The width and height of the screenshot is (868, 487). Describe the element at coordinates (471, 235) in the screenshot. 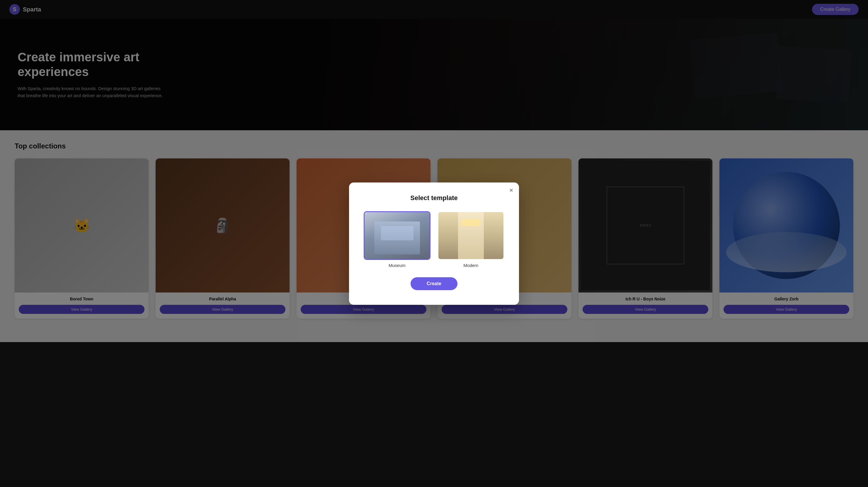

I see `modern-thumb` at that location.